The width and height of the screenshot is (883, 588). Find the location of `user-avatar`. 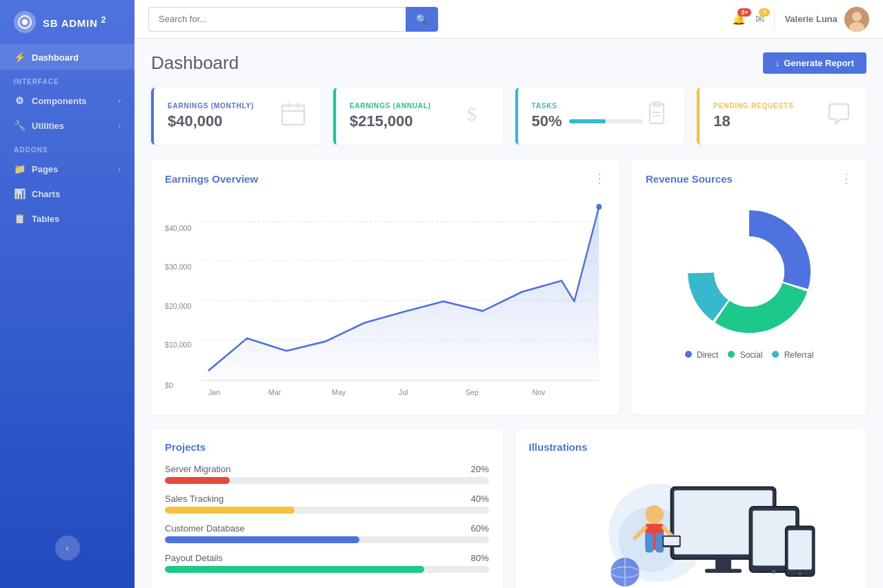

user-avatar is located at coordinates (857, 19).